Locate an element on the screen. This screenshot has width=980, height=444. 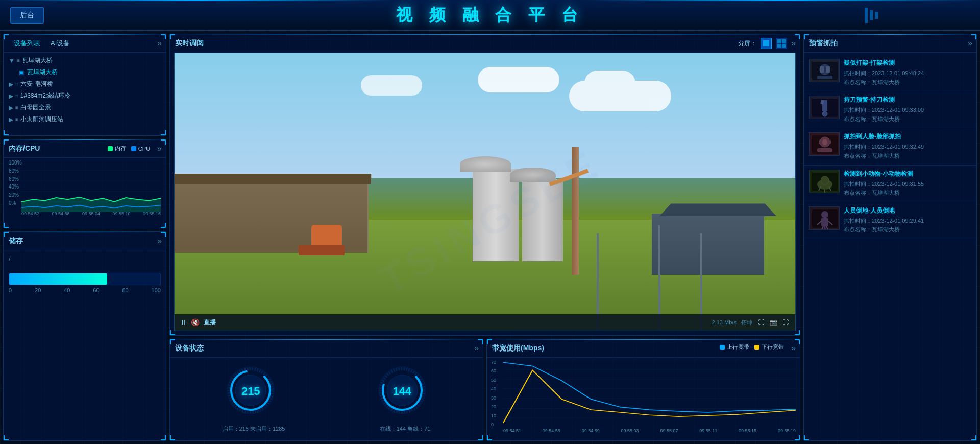
scene-shed-roof is located at coordinates (718, 209).